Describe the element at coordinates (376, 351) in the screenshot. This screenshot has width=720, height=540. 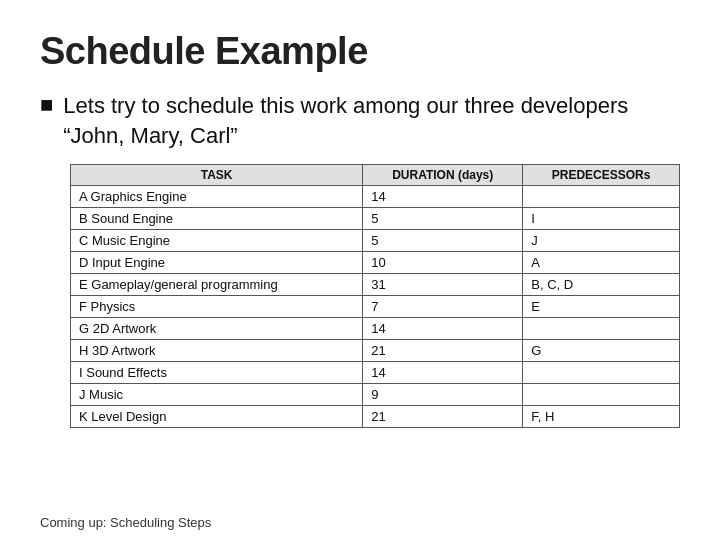
I see `table-row: H 3D Artwork21G` at that location.